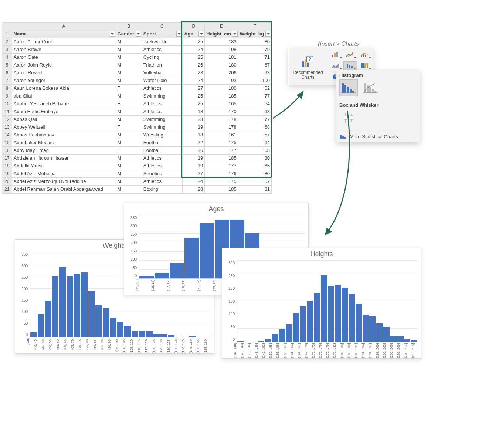 The width and height of the screenshot is (499, 448). What do you see at coordinates (64, 104) in the screenshot?
I see `cell-name: Ababel Yeshaneh Birhane` at bounding box center [64, 104].